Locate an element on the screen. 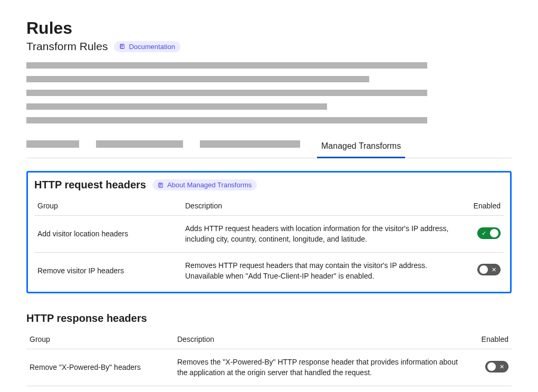 Image resolution: width=538 pixels, height=392 pixels. toggle-remove-visitor-ip-headers: ✕ is located at coordinates (489, 270).